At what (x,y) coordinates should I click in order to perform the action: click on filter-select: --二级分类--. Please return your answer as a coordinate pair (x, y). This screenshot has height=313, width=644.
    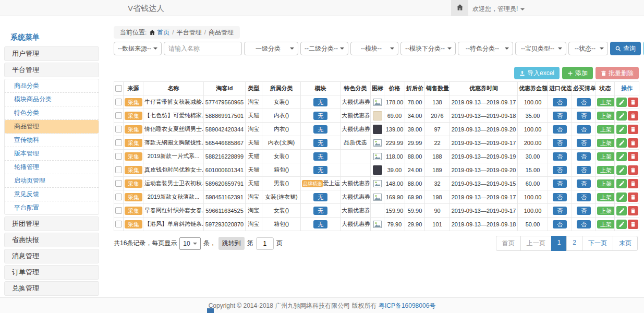
    Looking at the image, I should click on (324, 49).